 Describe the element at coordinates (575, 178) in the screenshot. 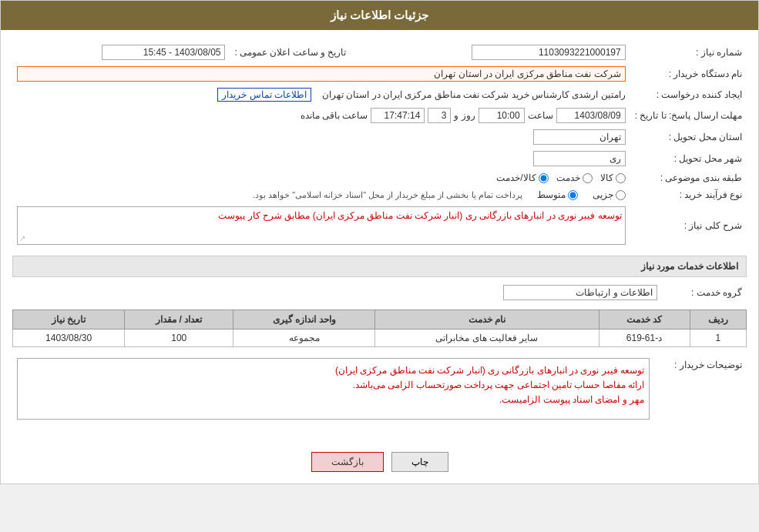

I see `category-khedmat: خدمت` at that location.